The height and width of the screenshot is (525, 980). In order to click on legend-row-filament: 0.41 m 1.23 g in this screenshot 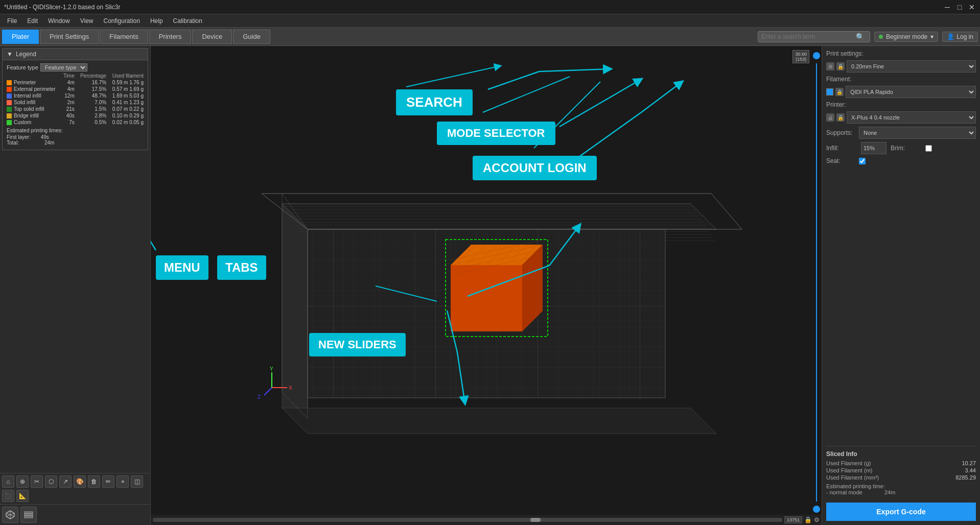, I will do `click(127, 102)`.